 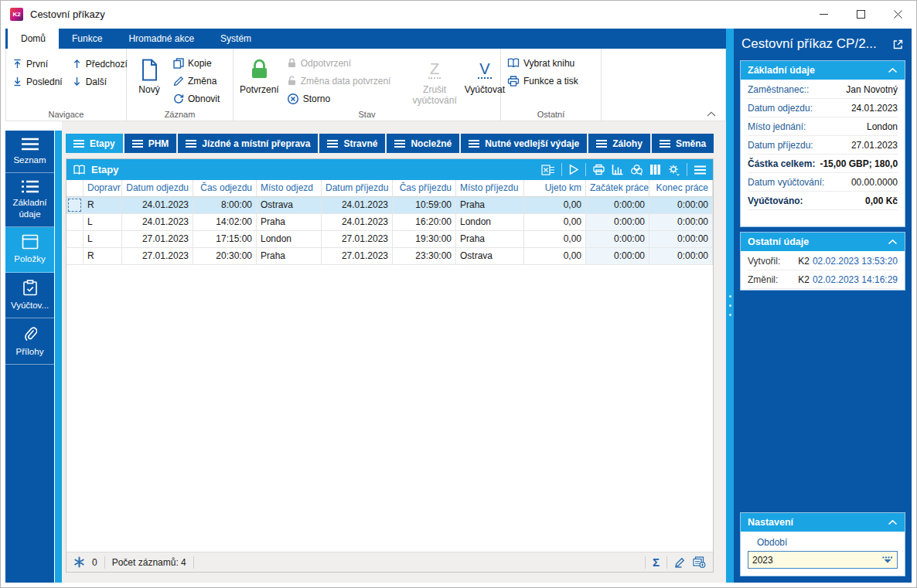 I want to click on row-selector, so click(x=75, y=223).